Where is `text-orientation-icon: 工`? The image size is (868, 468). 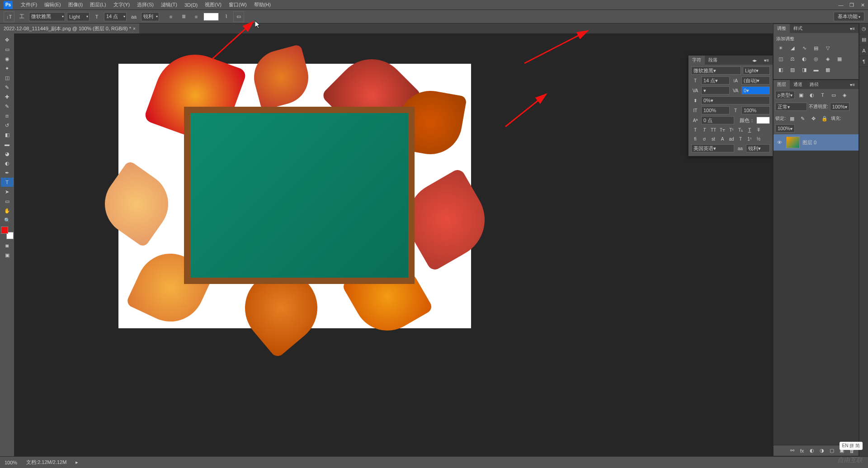 text-orientation-icon: 工 is located at coordinates (22, 17).